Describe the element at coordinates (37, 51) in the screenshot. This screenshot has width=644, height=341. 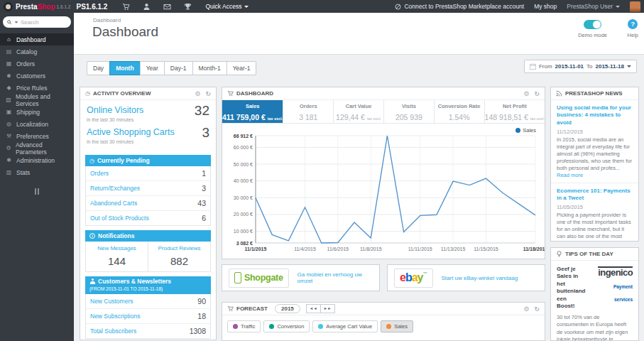
I see `sidebar-item-catalog: ▤Catalog` at that location.